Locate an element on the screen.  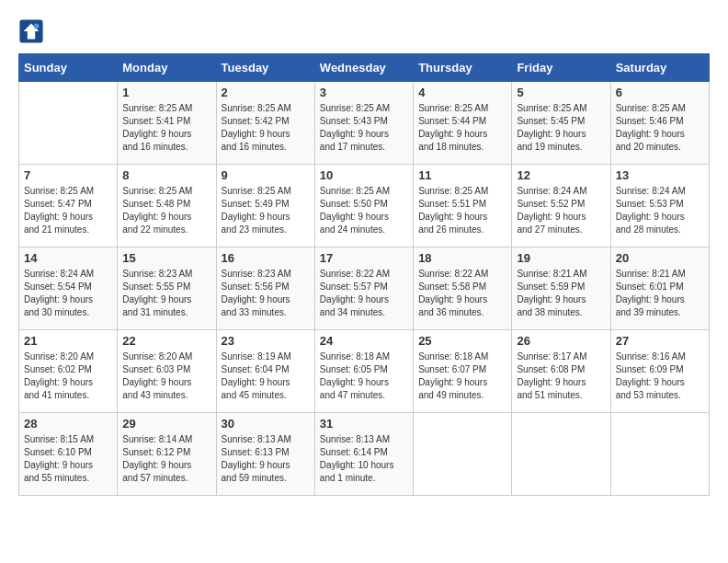
day-info: Sunrise: 8:25 AM Sunset: 5:49 PM Dayligh… is located at coordinates (266, 211).